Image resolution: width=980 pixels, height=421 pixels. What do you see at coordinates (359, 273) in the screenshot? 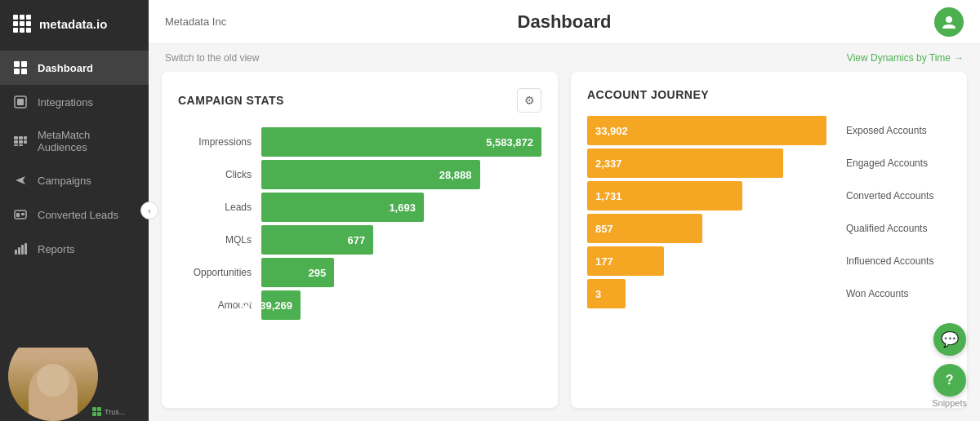
I see `campaign-funnel-row: Opportunities 295` at bounding box center [359, 273].